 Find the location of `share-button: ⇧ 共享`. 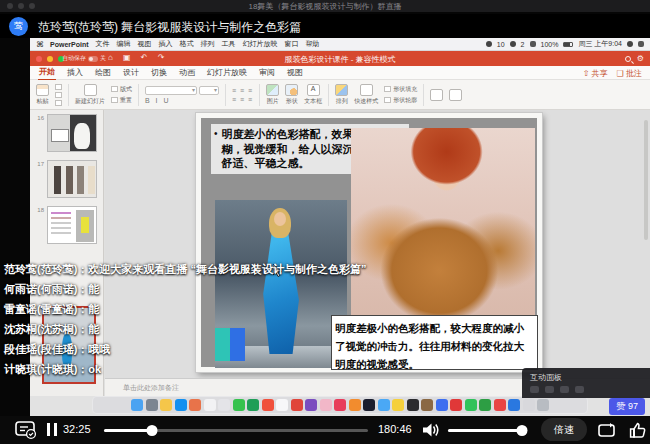

share-button: ⇧ 共享 is located at coordinates (596, 74).